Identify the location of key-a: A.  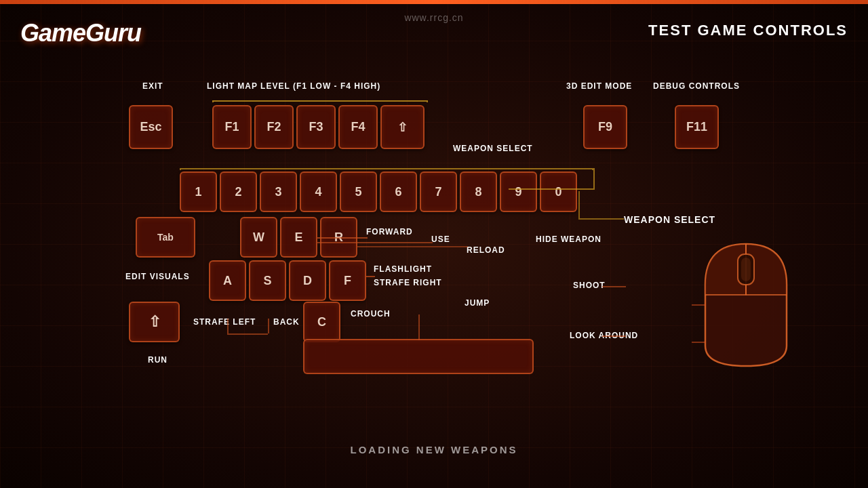
(228, 281).